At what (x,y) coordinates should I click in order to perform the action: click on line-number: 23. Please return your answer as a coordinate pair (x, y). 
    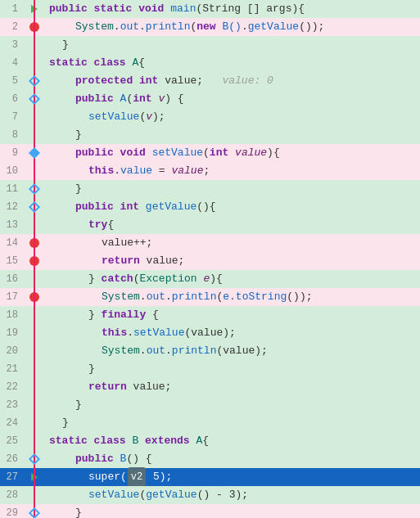
    Looking at the image, I should click on (11, 405).